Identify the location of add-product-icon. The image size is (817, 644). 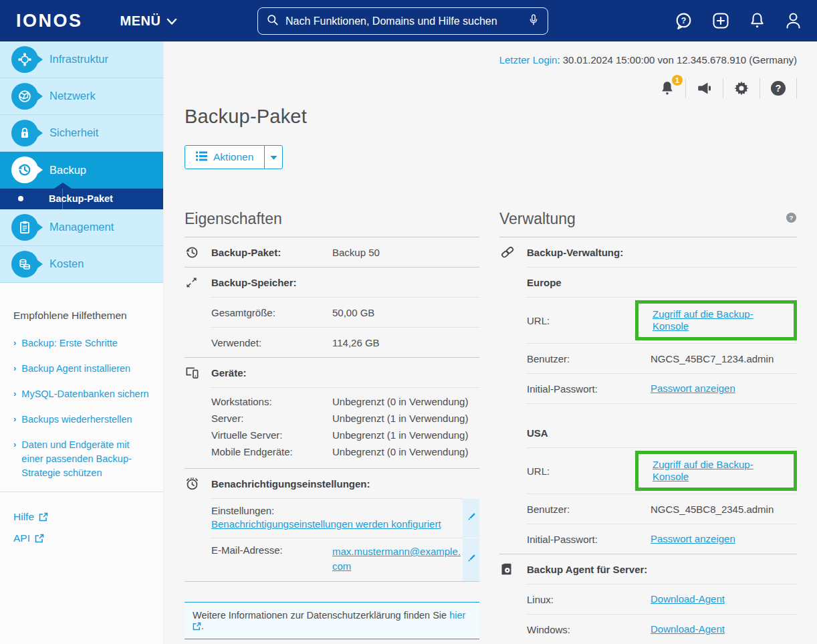
(721, 21).